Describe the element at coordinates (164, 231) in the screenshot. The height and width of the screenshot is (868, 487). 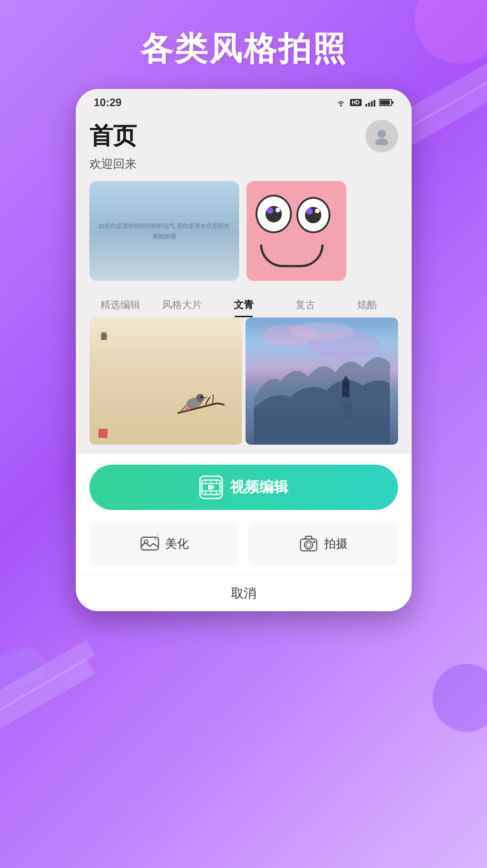
I see `card-poetry: 如若你是愿你找得到的好运气 愿你是雨水也是阳光都能如愿` at that location.